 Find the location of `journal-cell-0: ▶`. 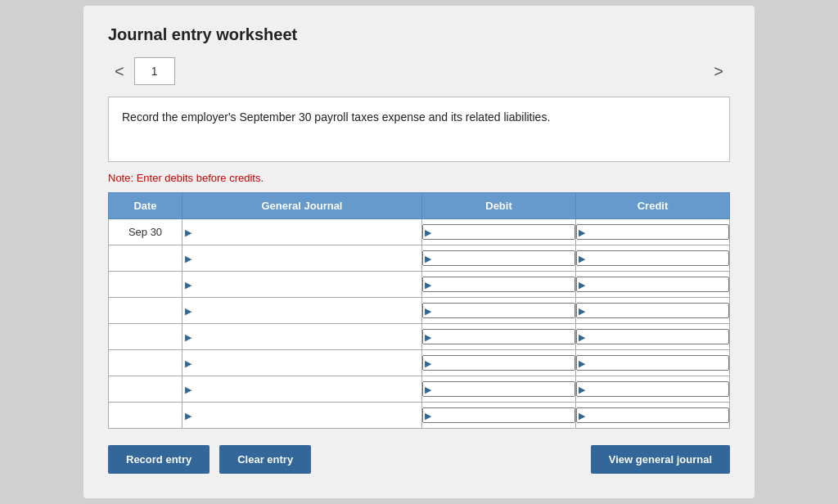

journal-cell-0: ▶ is located at coordinates (303, 232).